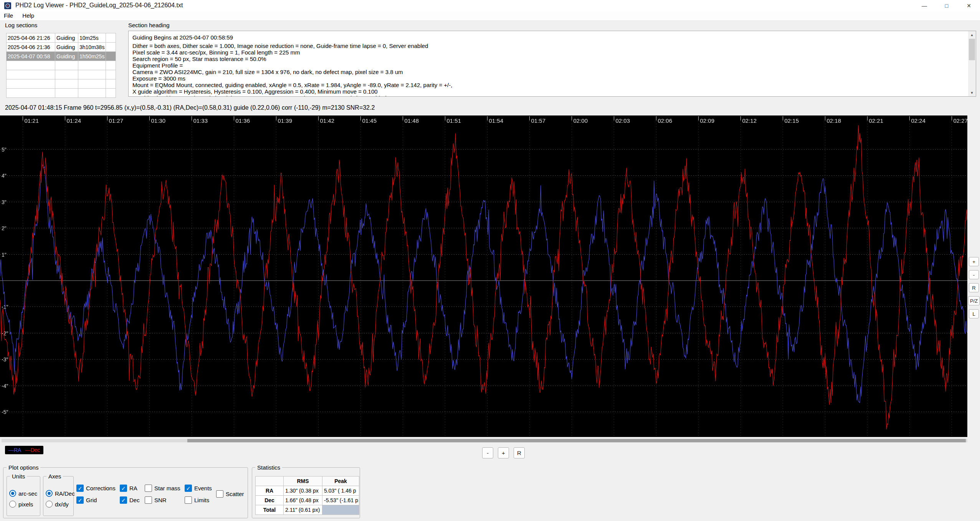 The height and width of the screenshot is (521, 980). What do you see at coordinates (972, 35) in the screenshot?
I see `scroll-up-icon: ▲` at bounding box center [972, 35].